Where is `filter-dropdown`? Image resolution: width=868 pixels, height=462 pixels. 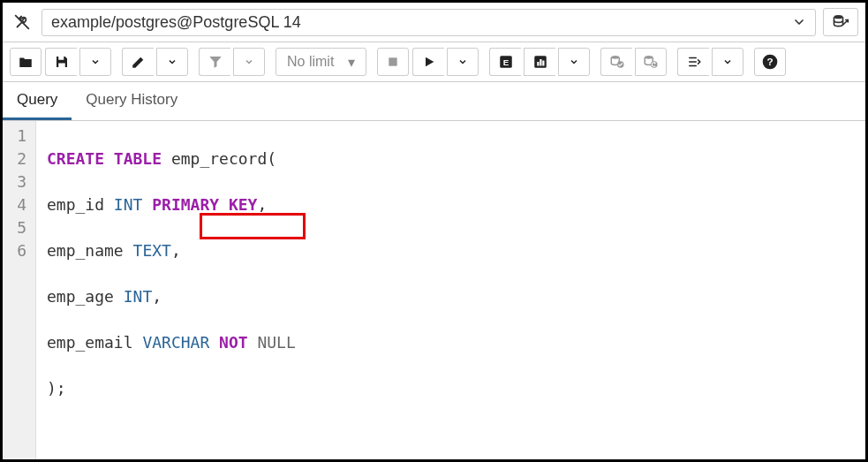 filter-dropdown is located at coordinates (249, 62).